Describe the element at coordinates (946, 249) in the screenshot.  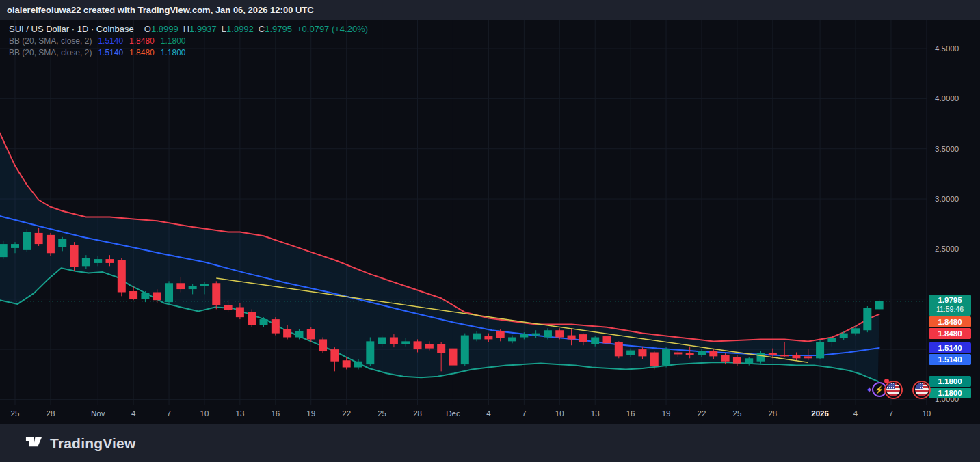
I see `price-axis-label: 2.5000` at that location.